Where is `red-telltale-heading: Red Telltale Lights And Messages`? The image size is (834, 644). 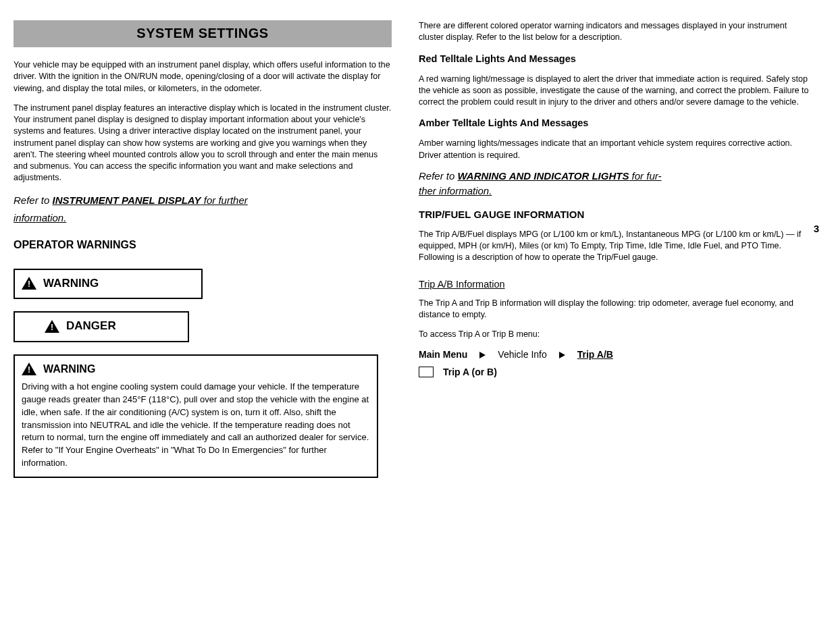
red-telltale-heading: Red Telltale Lights And Messages is located at coordinates (615, 59).